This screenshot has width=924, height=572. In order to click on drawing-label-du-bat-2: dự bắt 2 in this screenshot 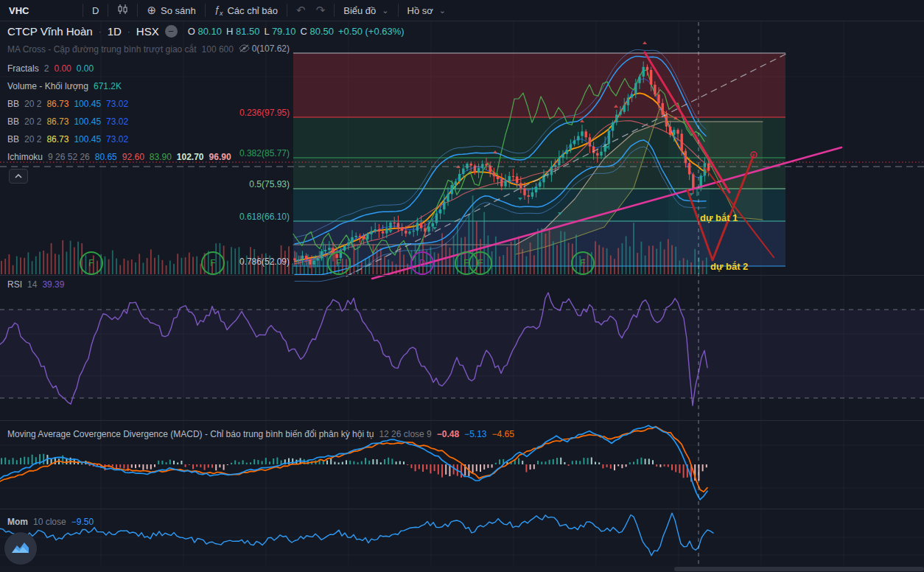, I will do `click(729, 267)`.